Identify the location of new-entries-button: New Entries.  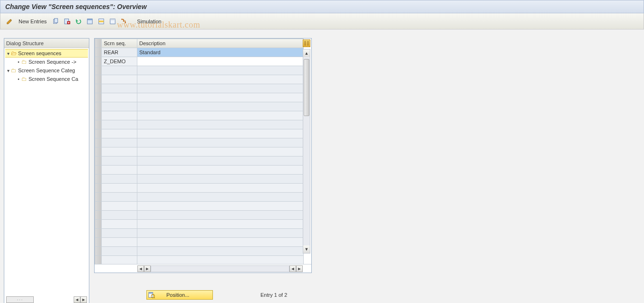
(32, 21).